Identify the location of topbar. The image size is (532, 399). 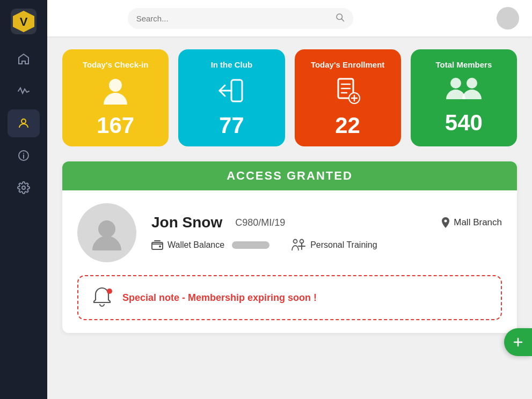
(290, 18).